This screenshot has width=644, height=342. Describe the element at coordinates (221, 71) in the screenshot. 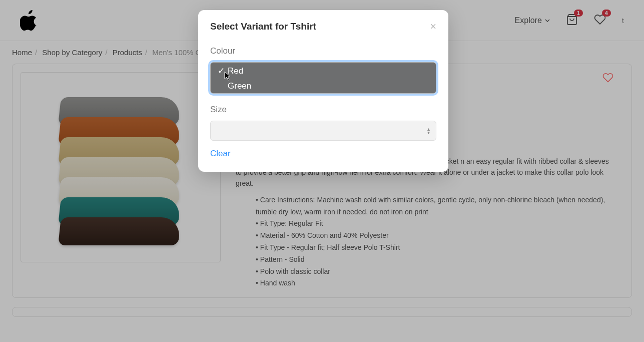

I see `checkmark-icon: ✓` at that location.